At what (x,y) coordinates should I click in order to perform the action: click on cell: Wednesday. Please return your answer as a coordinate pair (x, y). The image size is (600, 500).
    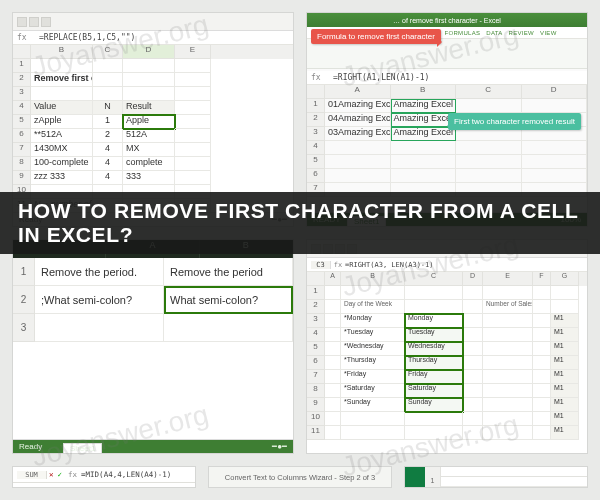
    Looking at the image, I should click on (434, 349).